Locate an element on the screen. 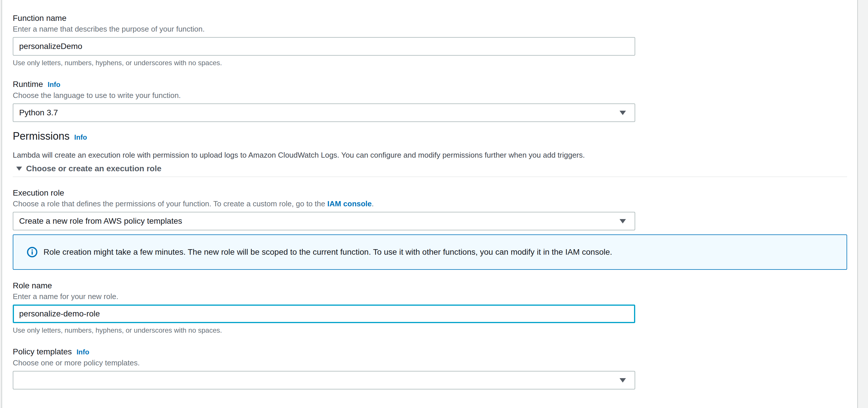 This screenshot has width=868, height=408. role-name-label-text: Role name is located at coordinates (32, 286).